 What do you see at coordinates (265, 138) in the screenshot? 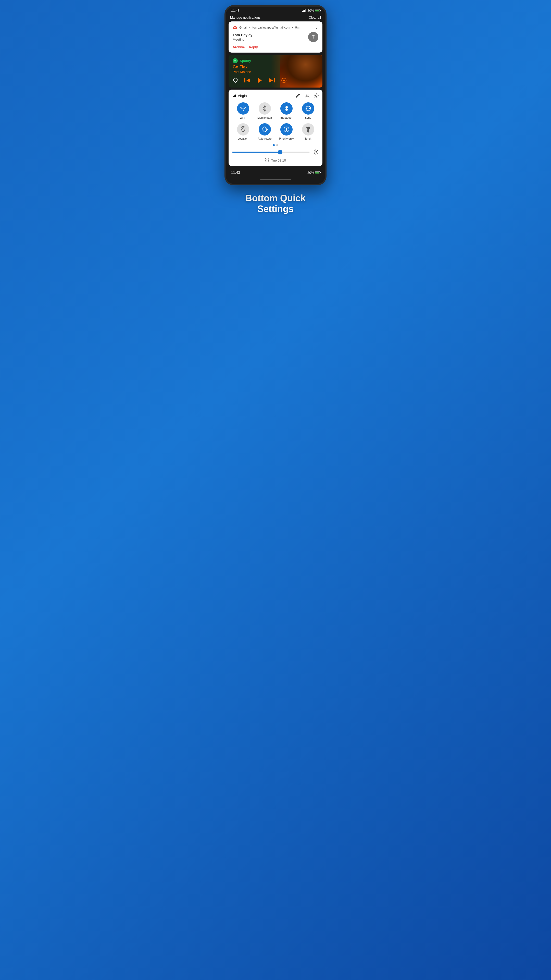
I see `auto-rotate-label: Auto-rotate` at bounding box center [265, 138].